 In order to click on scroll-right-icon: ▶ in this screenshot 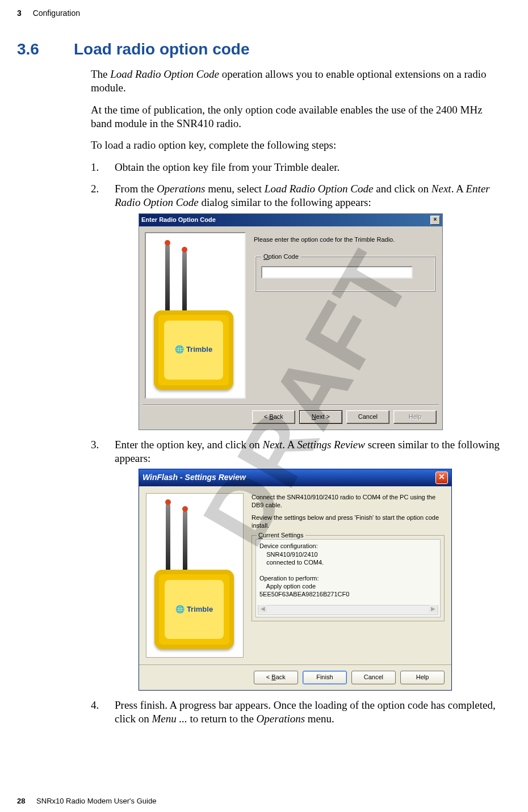, I will do `click(433, 609)`.